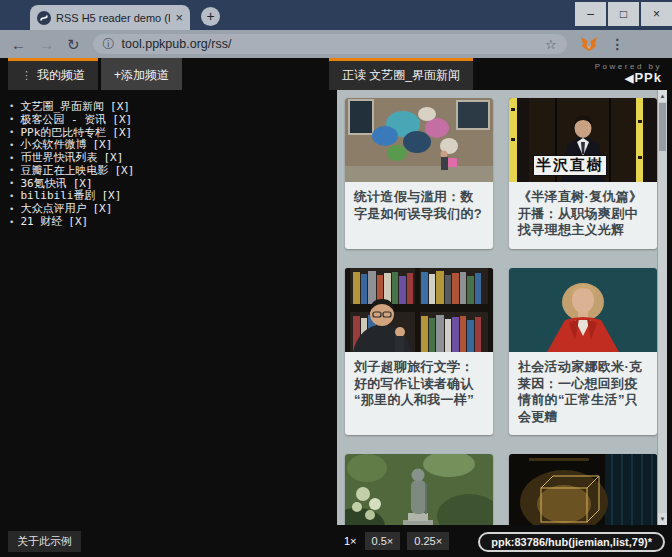 This screenshot has width=672, height=557. What do you see at coordinates (583, 394) in the screenshot?
I see `article-title: 社会活动家娜欧米·克莱因：一心想回到疫情前的“正常生活”只会更糟` at bounding box center [583, 394].